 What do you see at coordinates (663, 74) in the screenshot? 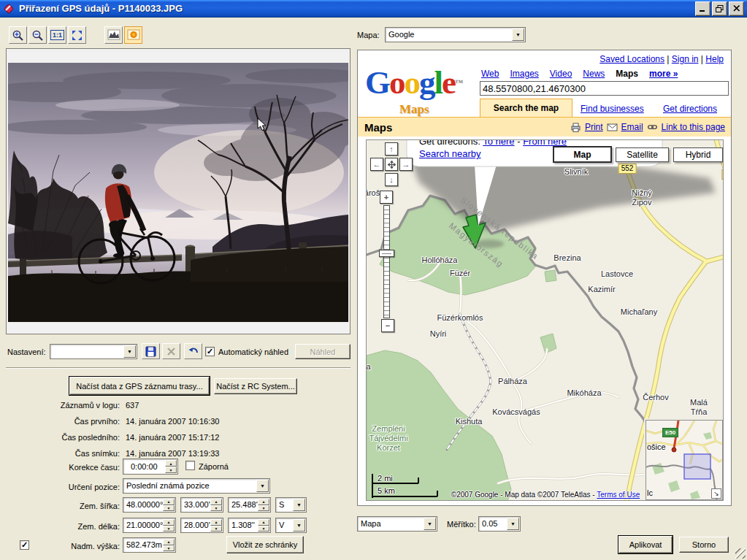
I see `nav-more: more »` at bounding box center [663, 74].